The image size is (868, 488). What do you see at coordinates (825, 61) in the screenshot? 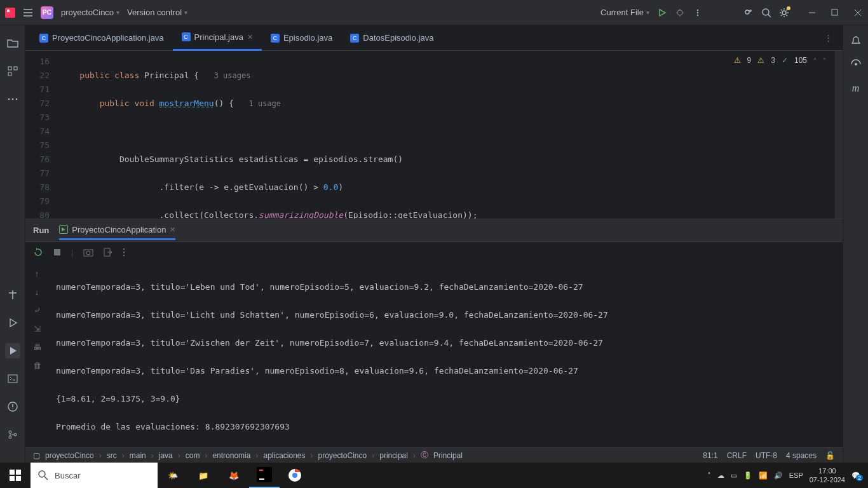
I see `chevron-down-icon: ˅` at bounding box center [825, 61].